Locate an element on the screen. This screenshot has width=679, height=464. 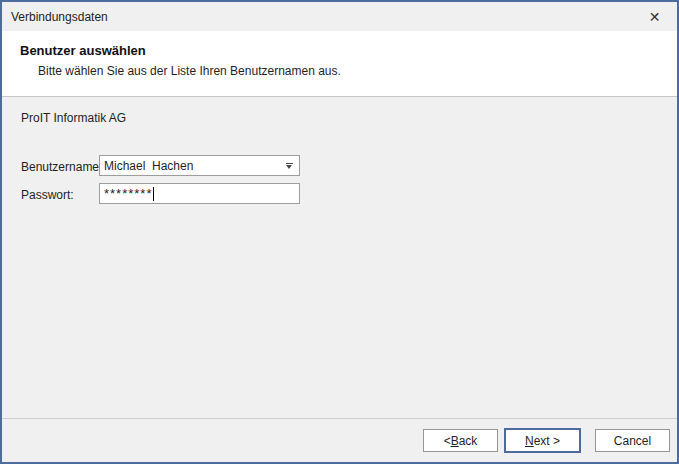
close-button: ✕ is located at coordinates (654, 16).